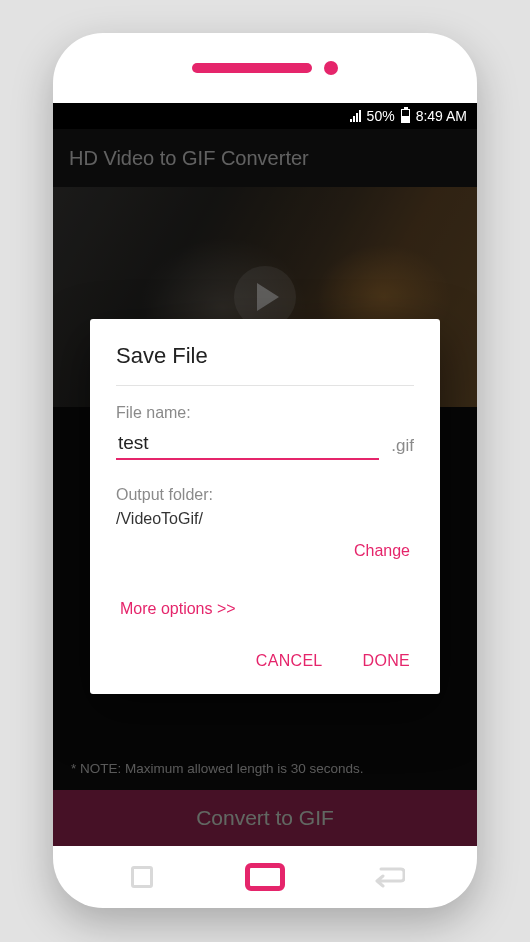 The width and height of the screenshot is (530, 942). What do you see at coordinates (265, 877) in the screenshot?
I see `home-nav-icon` at bounding box center [265, 877].